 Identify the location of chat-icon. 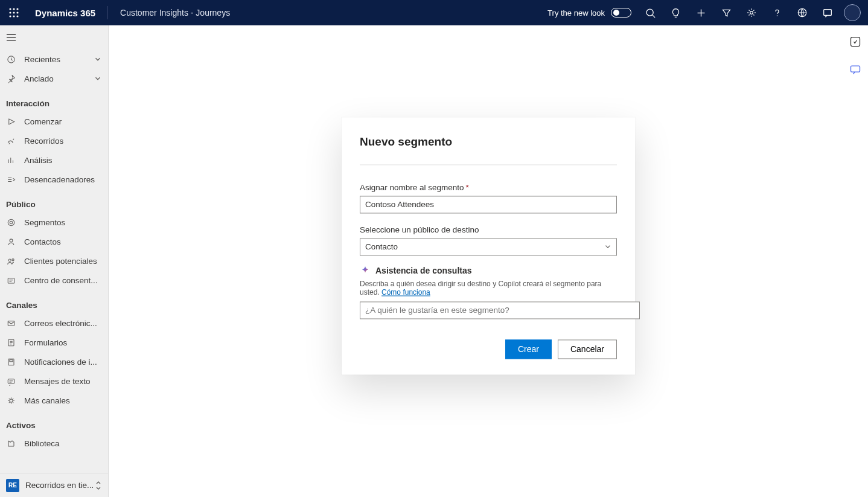
(855, 69).